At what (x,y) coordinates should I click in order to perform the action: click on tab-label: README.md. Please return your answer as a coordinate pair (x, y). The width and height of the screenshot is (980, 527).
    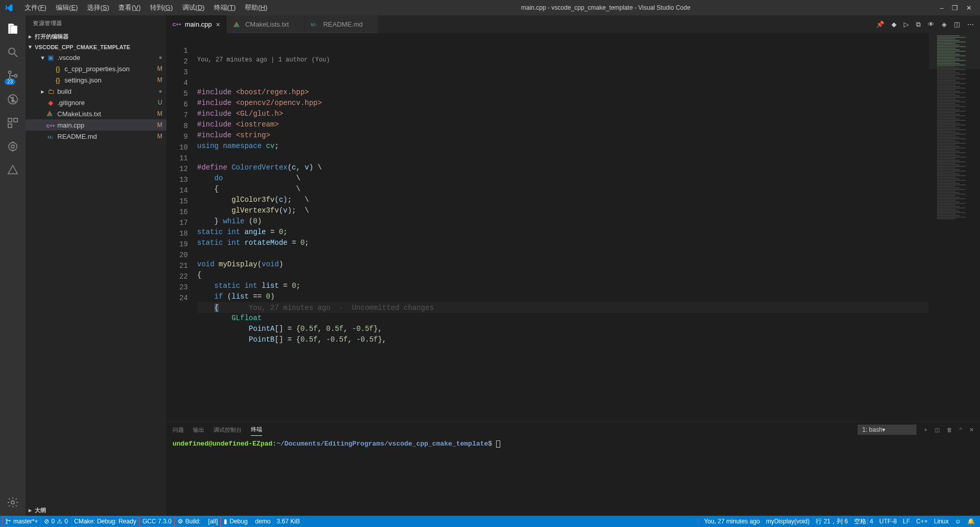
    Looking at the image, I should click on (343, 25).